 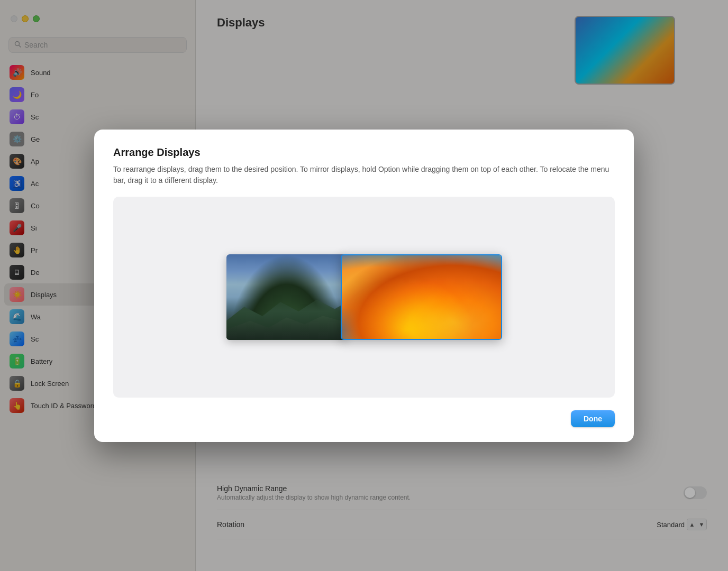 I want to click on modal-title: Arrange Displays, so click(x=364, y=152).